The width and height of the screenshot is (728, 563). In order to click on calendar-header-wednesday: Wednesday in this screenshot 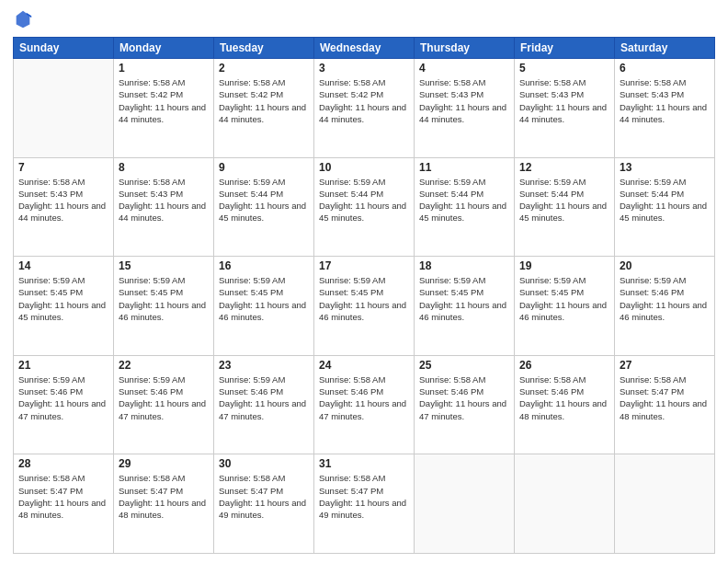, I will do `click(364, 48)`.